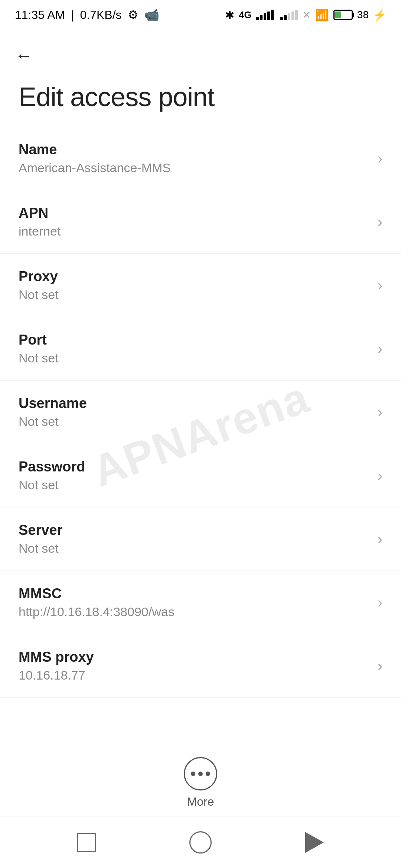  What do you see at coordinates (195, 675) in the screenshot?
I see `settings-item-value: 10.16.18.77` at bounding box center [195, 675].